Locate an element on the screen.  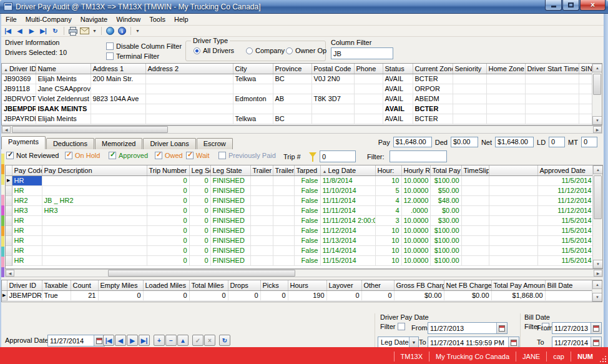
cell: 11/15/2014 is located at coordinates (348, 260).